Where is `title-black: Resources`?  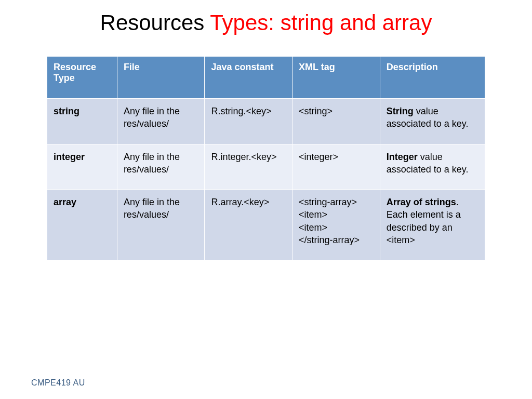
title-black: Resources is located at coordinates (155, 23).